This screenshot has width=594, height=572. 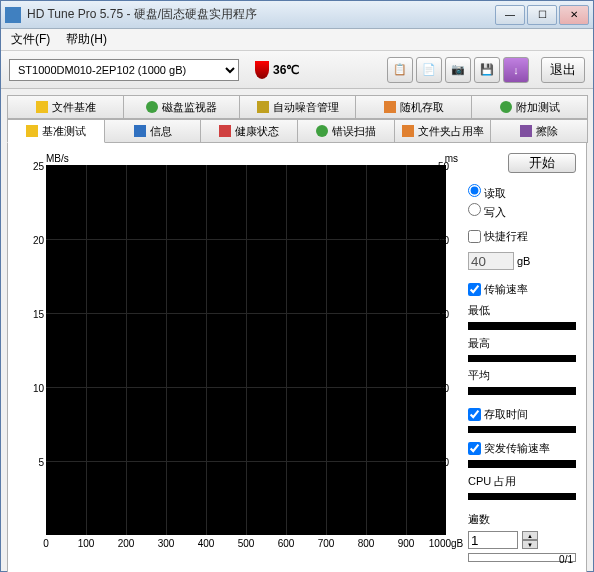 I want to click on quick-value-input, so click(x=491, y=261).